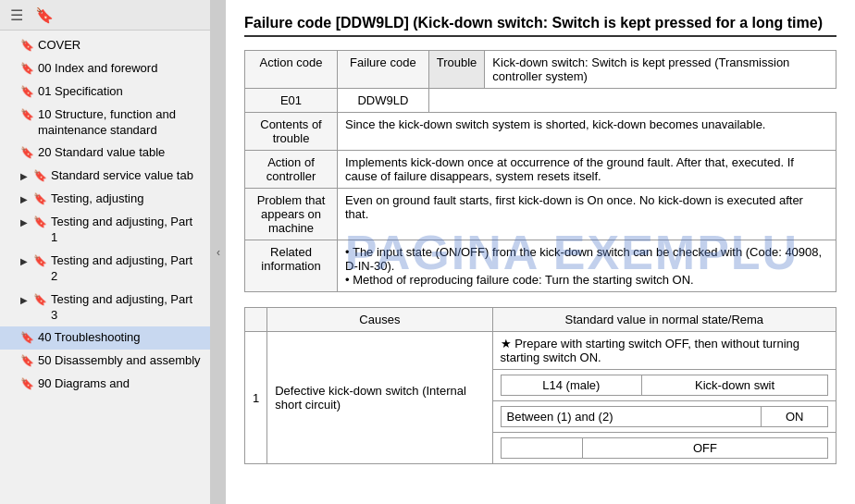 The height and width of the screenshot is (504, 855). I want to click on sidebar-item-label: Testing and adjusting, Part 1, so click(127, 230).